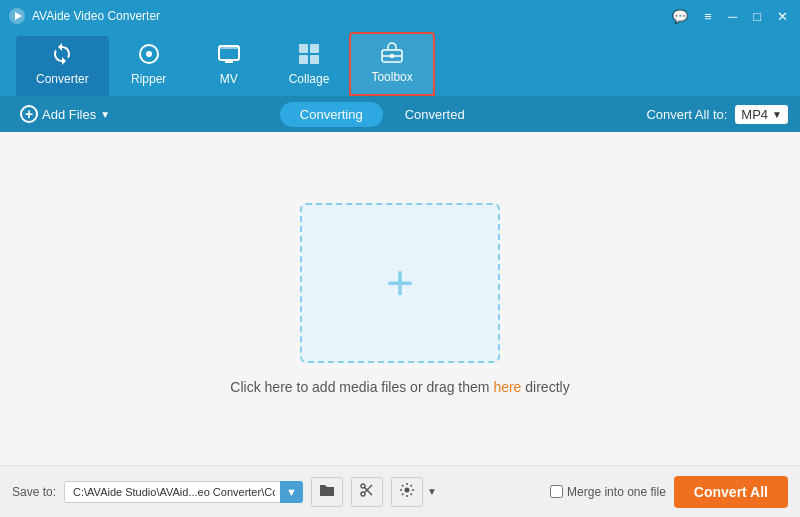  Describe the element at coordinates (149, 56) in the screenshot. I see `ripper-icon` at that location.